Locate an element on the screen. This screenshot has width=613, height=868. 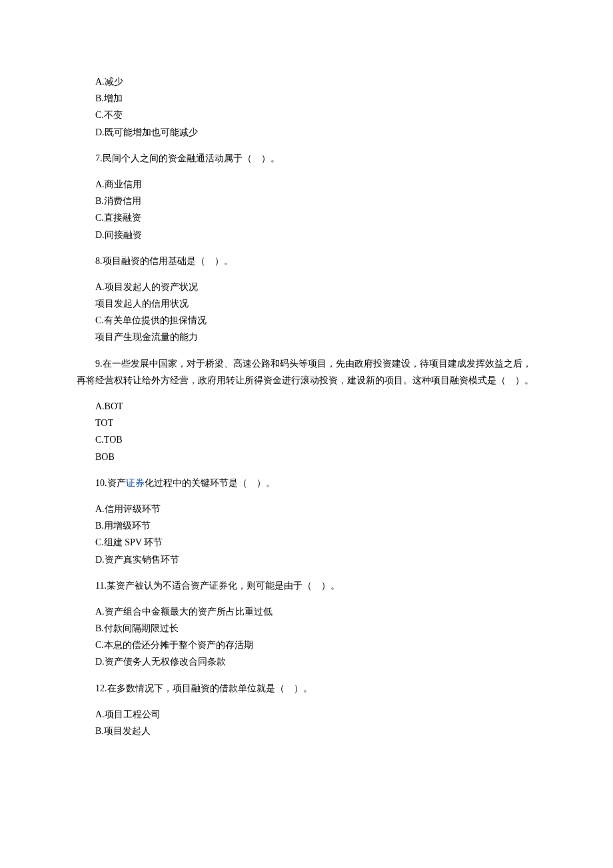
option-text: B.增加 is located at coordinates (306, 99).